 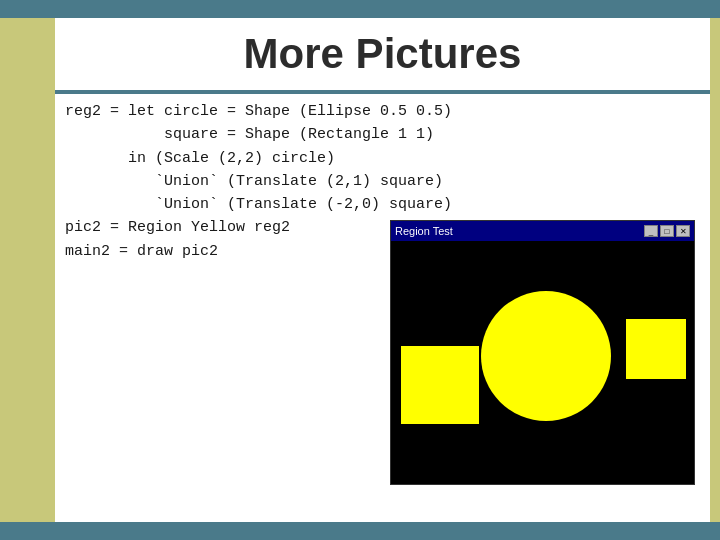 I want to click on shape-rect-left, so click(x=440, y=385).